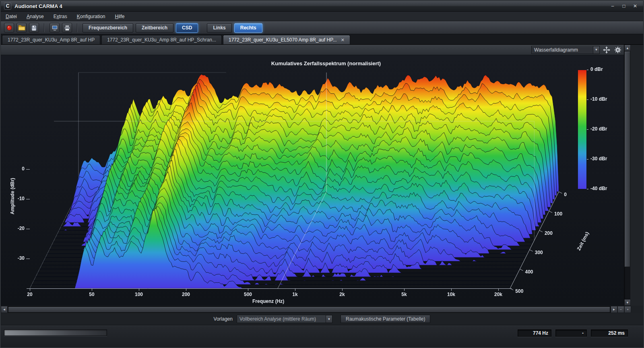 This screenshot has height=348, width=644. I want to click on menu-item-extras: Extras, so click(60, 17).